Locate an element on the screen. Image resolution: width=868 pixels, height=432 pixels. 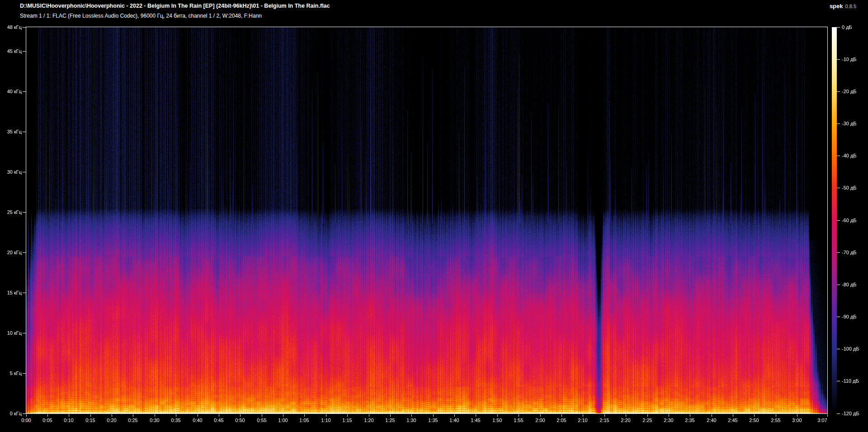
freq-tick-label: 30 кГц is located at coordinates (11, 172).